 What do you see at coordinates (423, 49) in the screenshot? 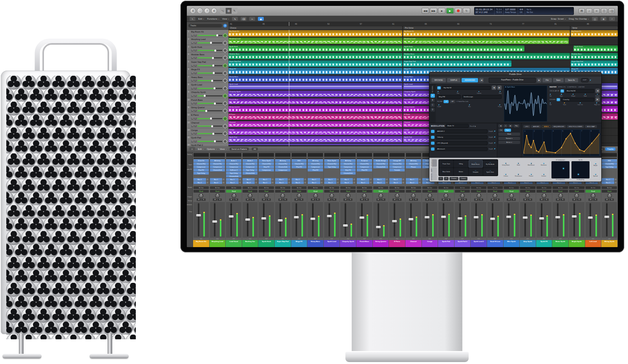
I see `arrange-track-lane` at bounding box center [423, 49].